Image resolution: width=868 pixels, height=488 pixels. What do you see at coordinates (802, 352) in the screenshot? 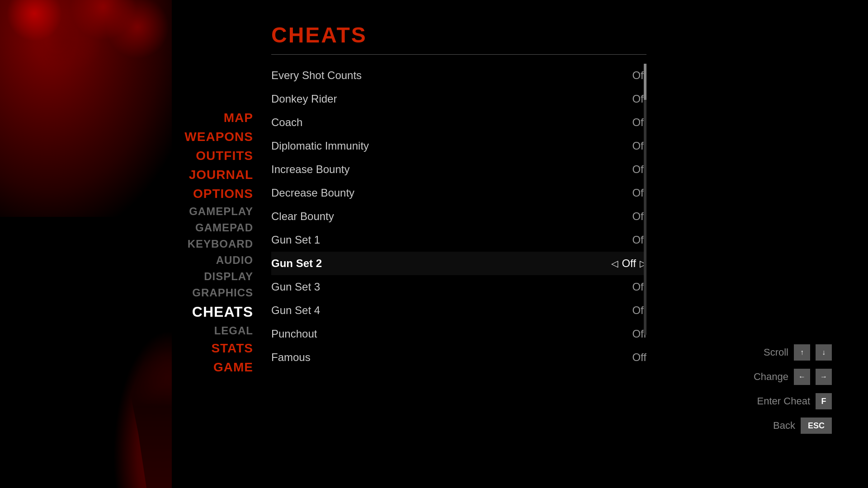
I see `scroll-up-key: ↑` at bounding box center [802, 352].